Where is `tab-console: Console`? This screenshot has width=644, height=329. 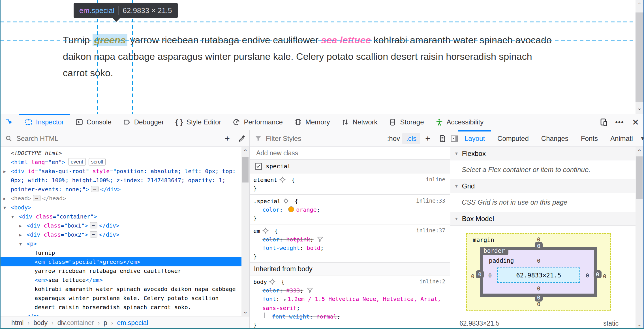
tab-console: Console is located at coordinates (93, 122).